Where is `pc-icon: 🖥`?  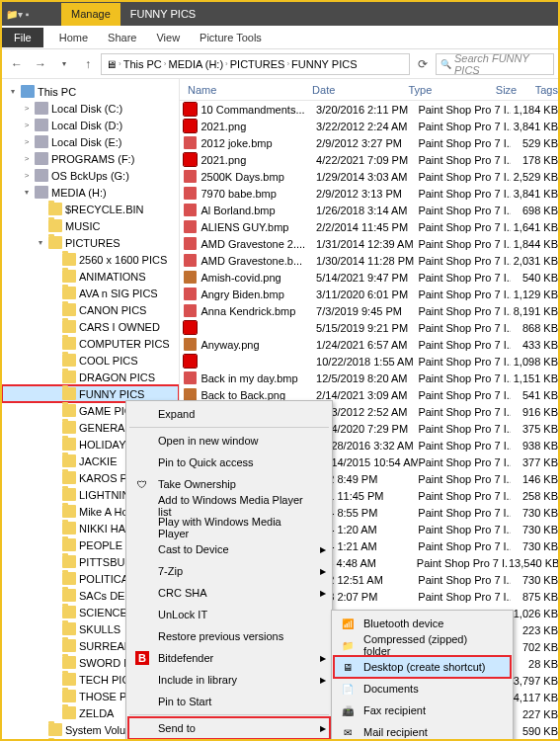 pc-icon: 🖥 is located at coordinates (111, 64).